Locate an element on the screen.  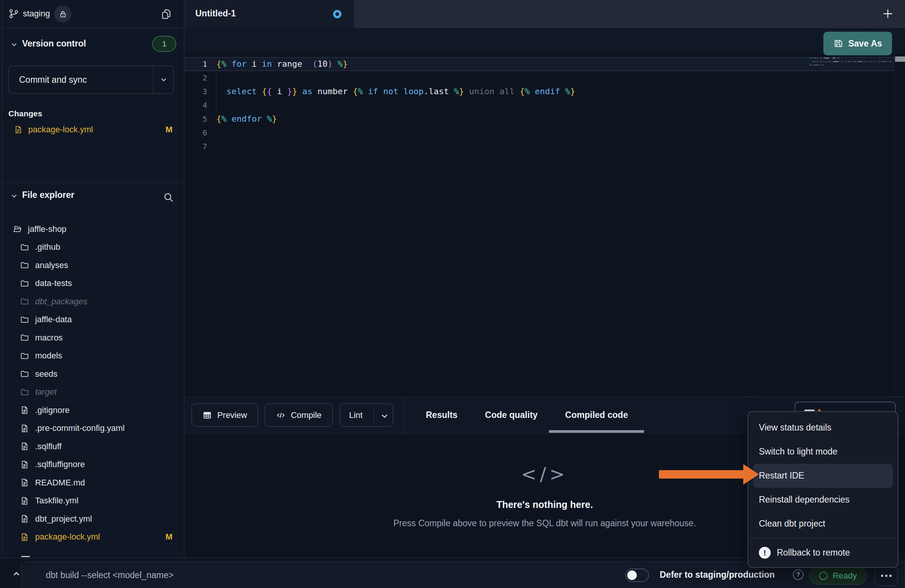
file-tree-item-dbt_project.yml: dbt_project.yml is located at coordinates (92, 519).